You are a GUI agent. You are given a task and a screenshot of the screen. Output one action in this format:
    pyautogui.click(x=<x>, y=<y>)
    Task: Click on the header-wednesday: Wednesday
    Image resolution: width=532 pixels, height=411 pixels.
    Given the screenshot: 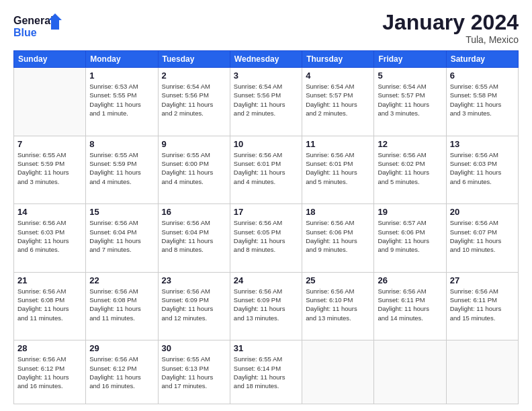 What is the action you would take?
    pyautogui.click(x=266, y=59)
    